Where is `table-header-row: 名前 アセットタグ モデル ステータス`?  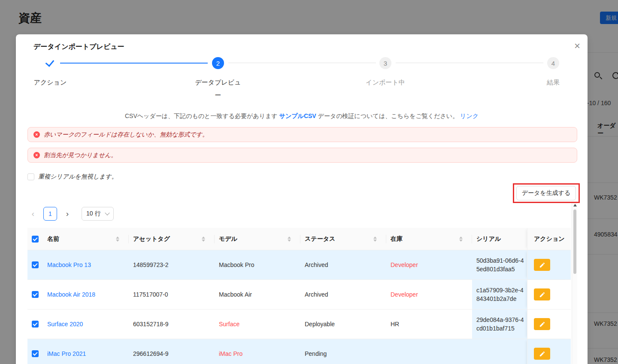 table-header-row: 名前 アセットタグ モデル ステータス is located at coordinates (299, 239).